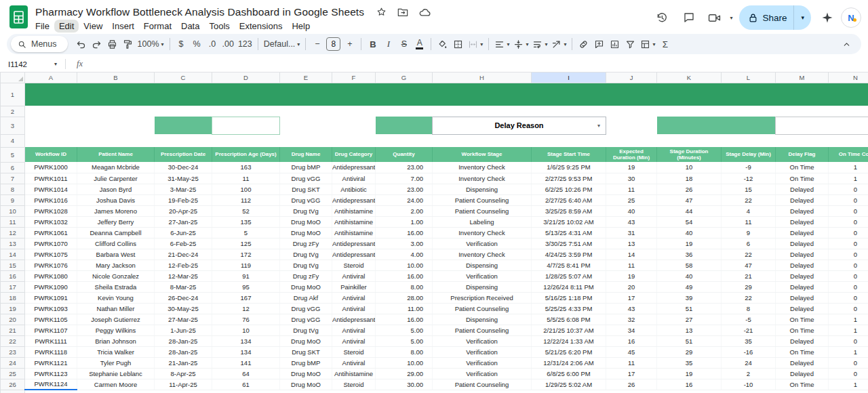  What do you see at coordinates (689, 222) in the screenshot?
I see `cell: 54` at bounding box center [689, 222].